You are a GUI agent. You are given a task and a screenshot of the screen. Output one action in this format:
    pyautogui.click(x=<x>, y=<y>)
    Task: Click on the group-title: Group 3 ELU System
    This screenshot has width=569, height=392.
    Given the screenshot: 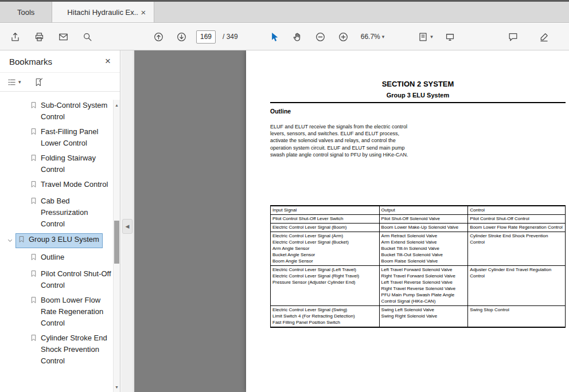 What is the action you would take?
    pyautogui.click(x=418, y=95)
    